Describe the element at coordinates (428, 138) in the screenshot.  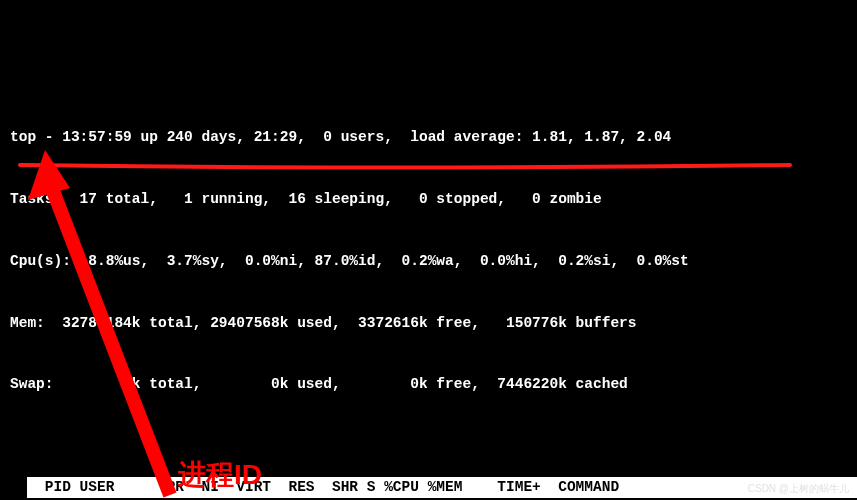
I see `summary-line-uptime: top - 13:57:59 up 240 days, 21:29, 0 use…` at that location.